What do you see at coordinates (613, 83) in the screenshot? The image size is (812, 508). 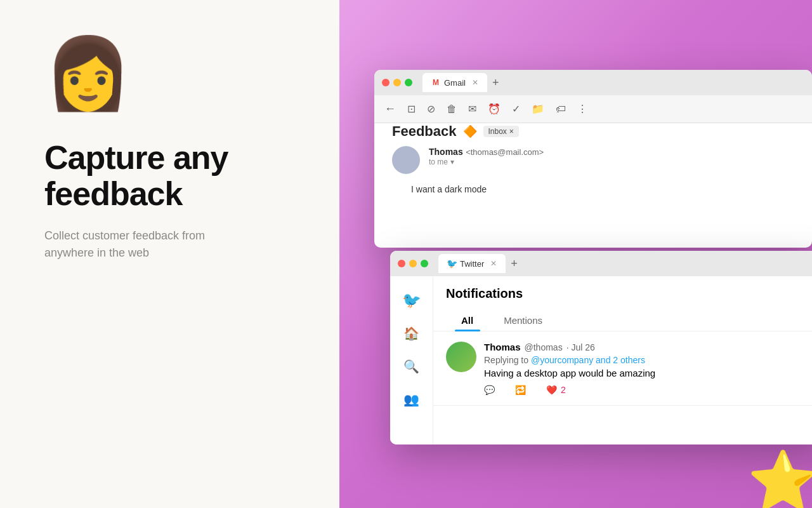 I see `browser-tabs: M Gmail ✕ +` at bounding box center [613, 83].